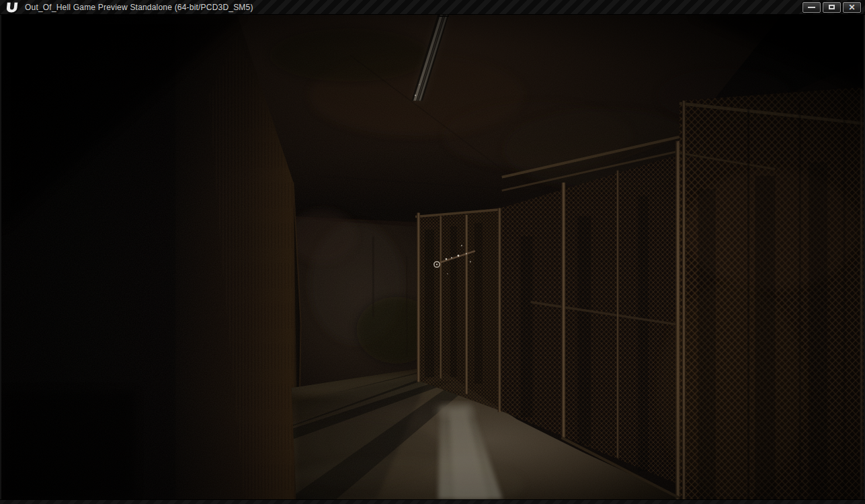 The height and width of the screenshot is (504, 865). Describe the element at coordinates (433, 7) in the screenshot. I see `titlebar: Out_Of_Hell Game Preview Standalone (64-…` at that location.